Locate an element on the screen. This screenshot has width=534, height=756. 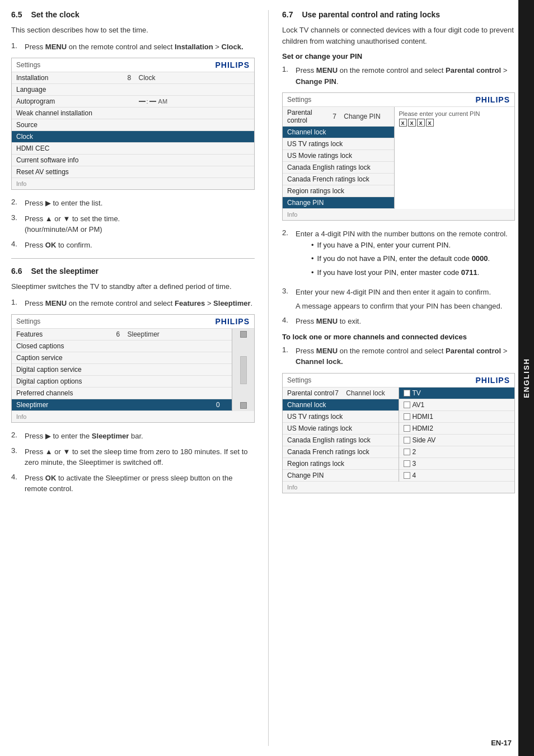
section-66-body: Sleeptimer switches the TV to standby af… is located at coordinates (133, 287).